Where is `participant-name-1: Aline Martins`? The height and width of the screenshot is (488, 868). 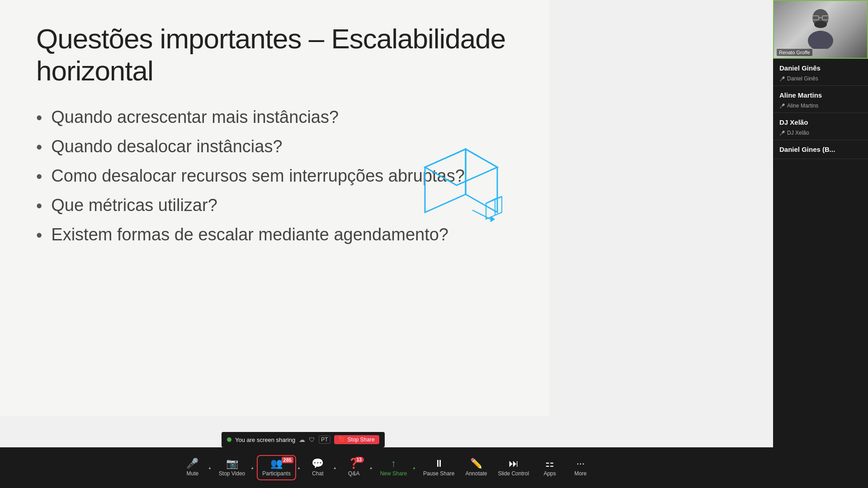
participant-name-1: Aline Martins is located at coordinates (821, 95).